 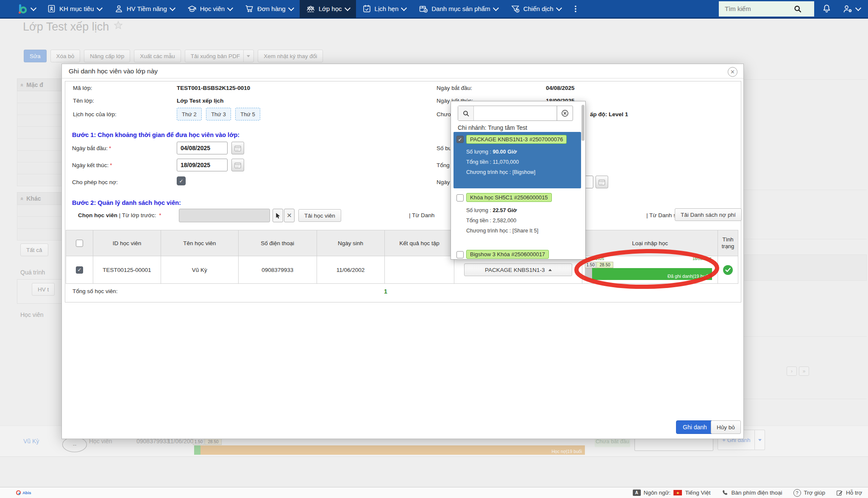 What do you see at coordinates (732, 72) in the screenshot?
I see `close-icon: ✕` at bounding box center [732, 72].